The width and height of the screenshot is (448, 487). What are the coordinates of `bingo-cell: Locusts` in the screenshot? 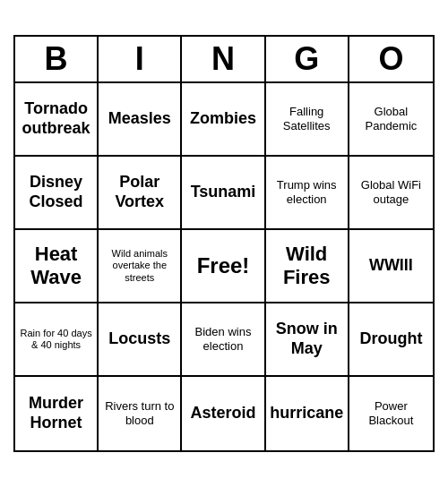 It's located at (140, 340).